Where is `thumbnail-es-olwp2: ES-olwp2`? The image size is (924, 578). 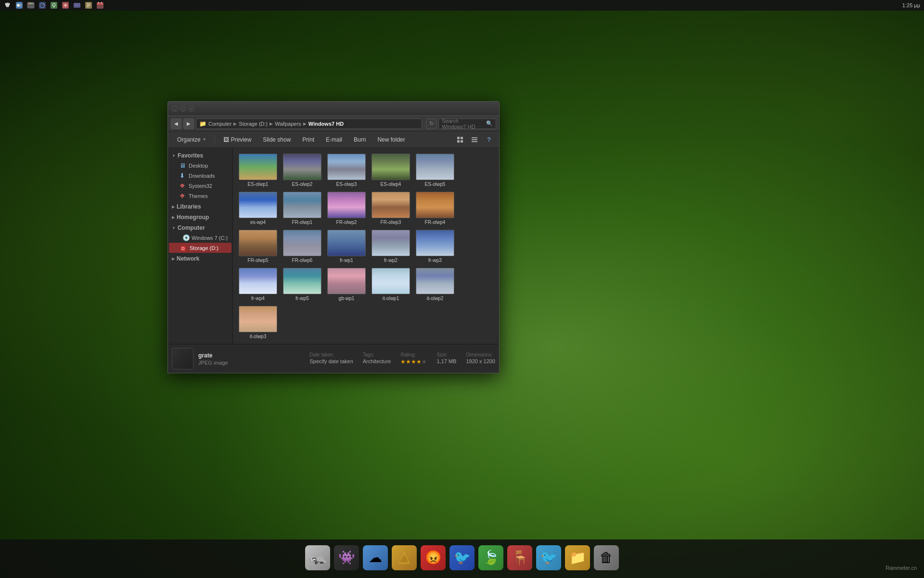 thumbnail-es-olwp2: ES-olwp2 is located at coordinates (302, 170).